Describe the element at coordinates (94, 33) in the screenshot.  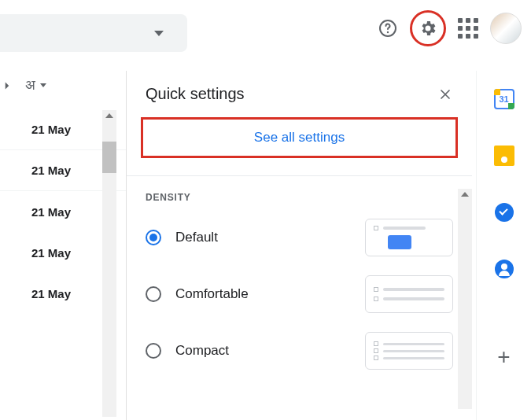
I see `search-options-dropdown` at that location.